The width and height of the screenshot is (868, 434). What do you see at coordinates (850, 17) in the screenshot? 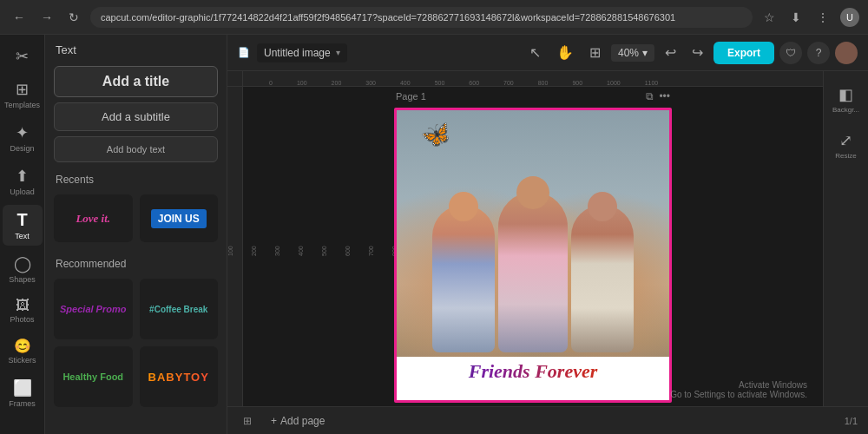
I see `browser-avatar: U` at bounding box center [850, 17].